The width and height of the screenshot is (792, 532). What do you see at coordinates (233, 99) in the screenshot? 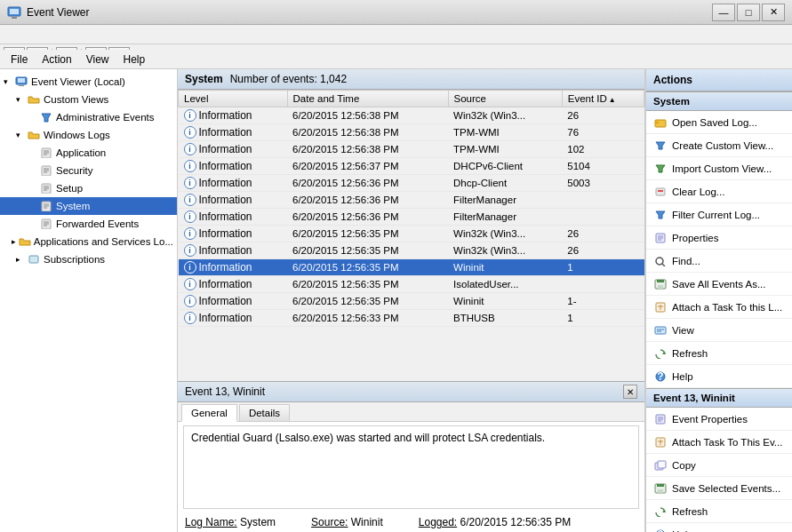
I see `col-level: Level` at bounding box center [233, 99].